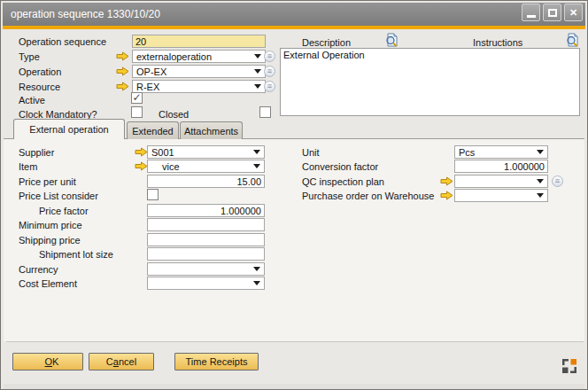 Image resolution: width=588 pixels, height=390 pixels. I want to click on clock-mandatory-checkbox, so click(136, 112).